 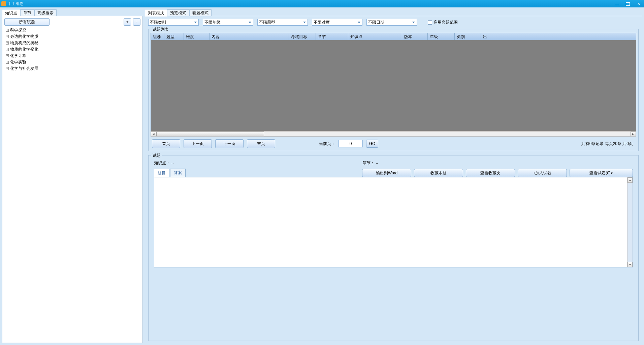 I want to click on maximize-button, so click(x=628, y=4).